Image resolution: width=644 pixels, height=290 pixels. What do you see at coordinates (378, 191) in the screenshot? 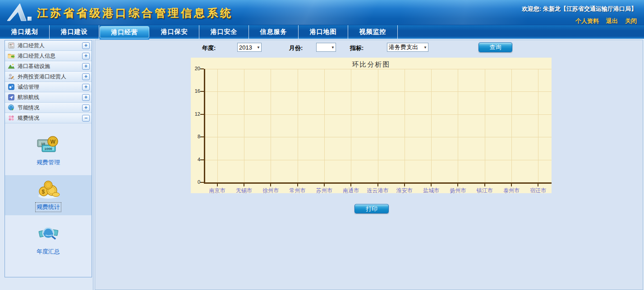
I see `x-axis-label: 连云港市` at bounding box center [378, 191].